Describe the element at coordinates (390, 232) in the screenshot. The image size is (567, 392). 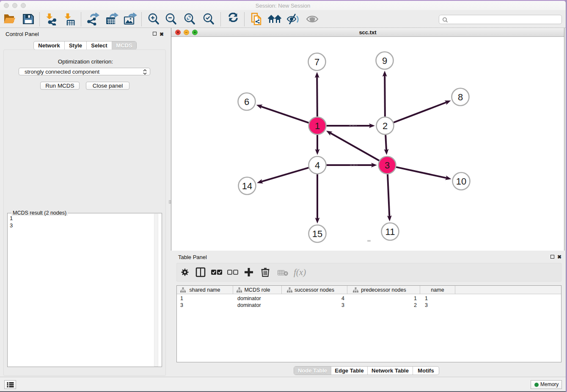
I see `svg-text: 11` at that location.